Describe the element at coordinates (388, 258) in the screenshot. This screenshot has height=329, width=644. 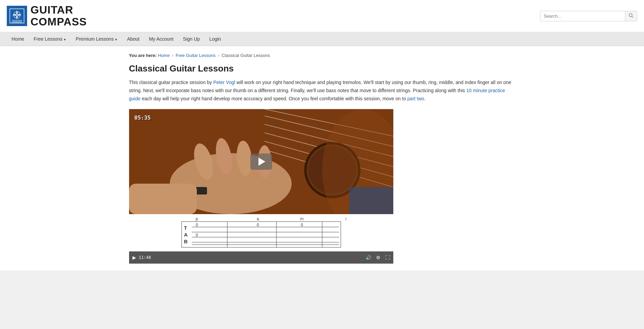
I see `controls-fullscreen-icon: ⛶` at that location.